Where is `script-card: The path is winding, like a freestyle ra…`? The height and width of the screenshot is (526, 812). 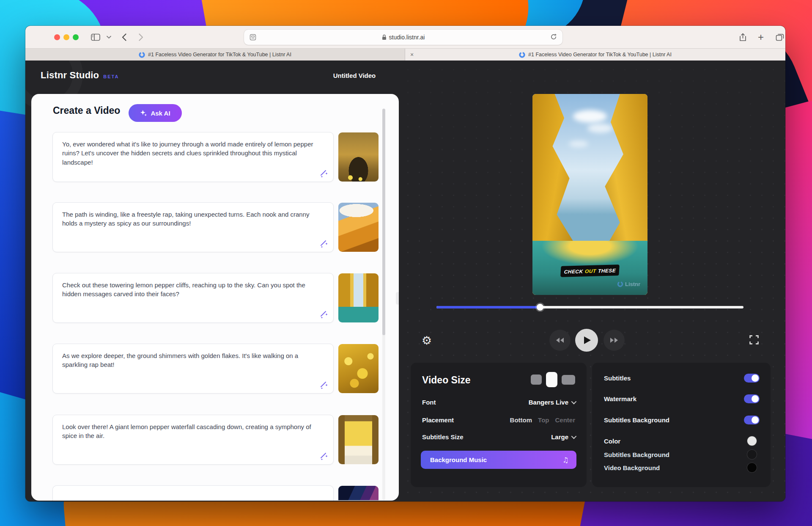
script-card: The path is winding, like a freestyle ra… is located at coordinates (193, 227).